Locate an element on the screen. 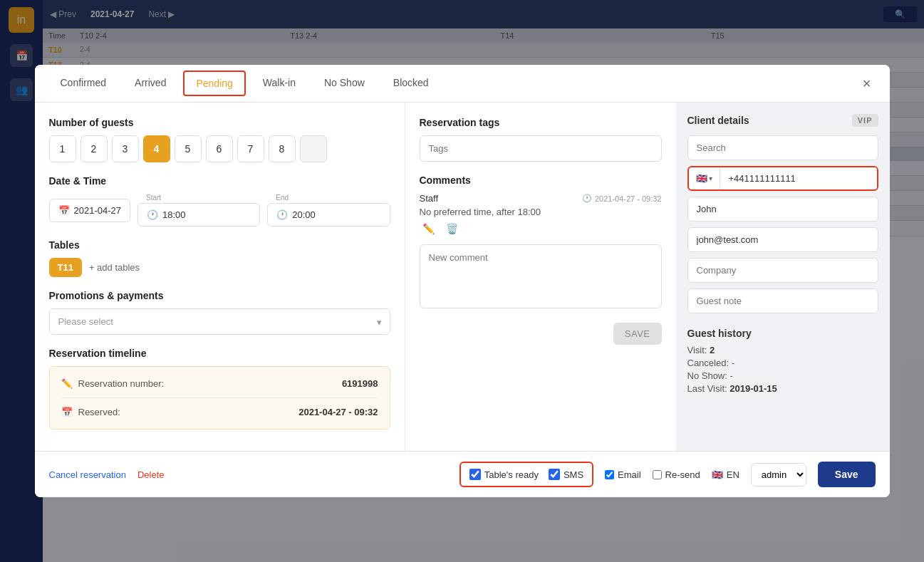 This screenshot has width=924, height=562. guest-history: Guest history Visit: 2 Canceled: - No Sh… is located at coordinates (783, 360).